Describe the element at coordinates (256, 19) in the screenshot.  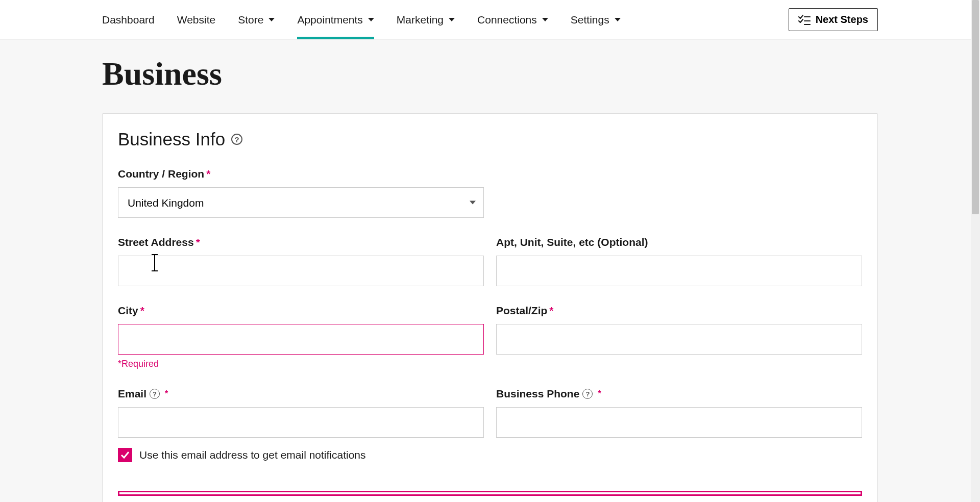
I see `nav-store: Store` at that location.